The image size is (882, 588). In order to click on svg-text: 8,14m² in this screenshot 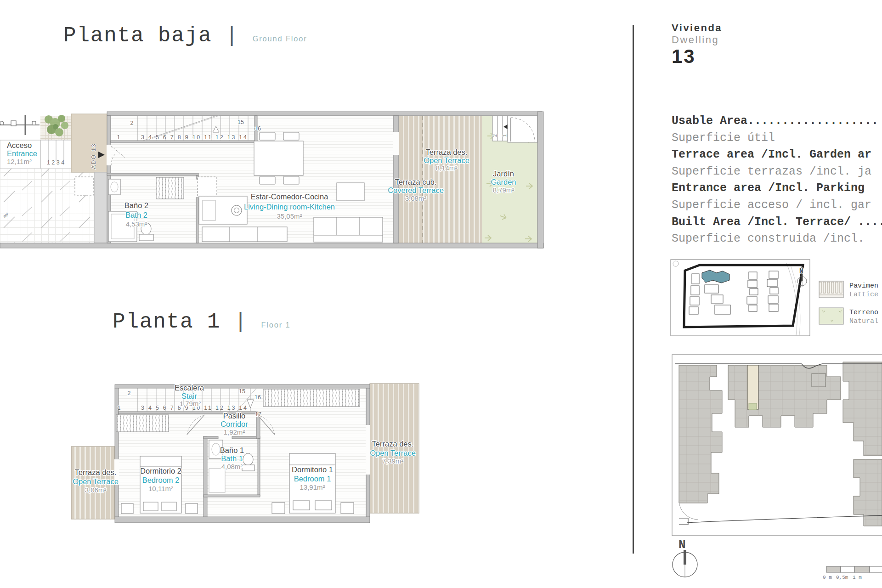, I will do `click(447, 168)`.